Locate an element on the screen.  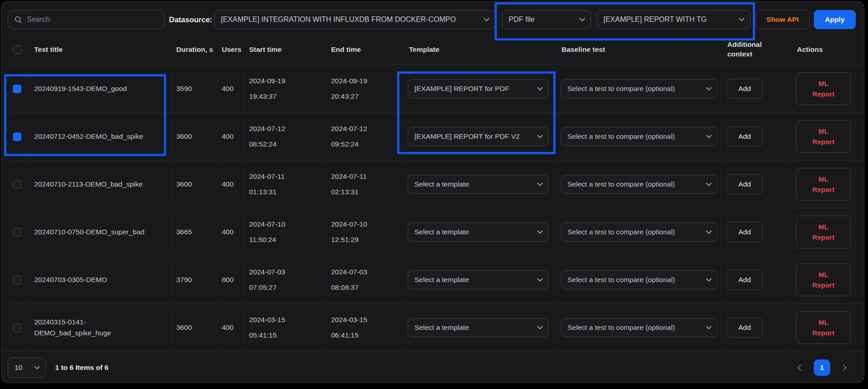
datasource-value: [EXAMPLE] INTEGRATION WITH INFLUXDB FROM… is located at coordinates (338, 20).